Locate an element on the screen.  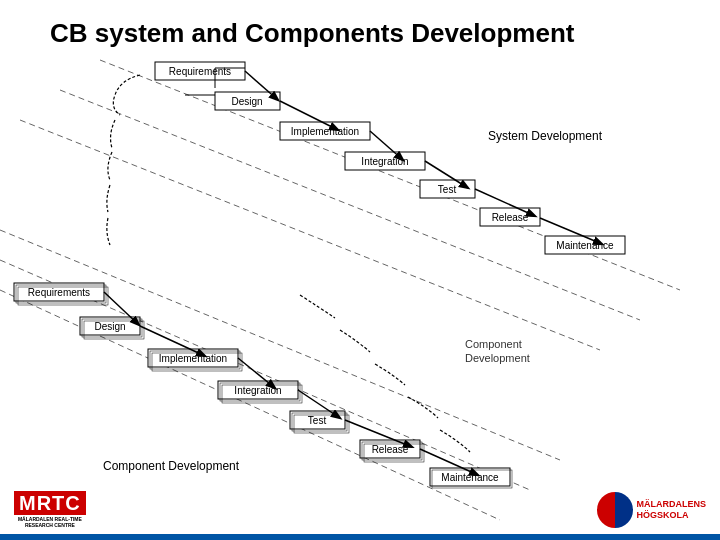
mrtc-acronym: MRTC is located at coordinates (50, 503).